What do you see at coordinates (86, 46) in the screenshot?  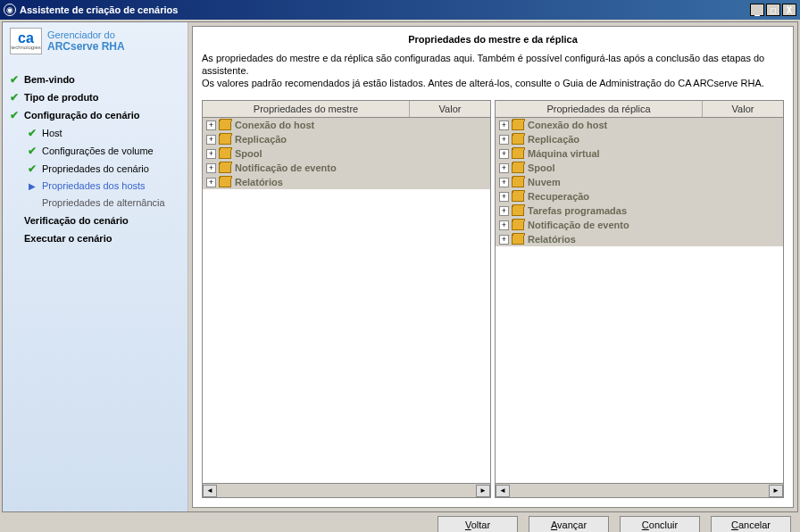 I see `brand-line2: ARCserve RHA` at bounding box center [86, 46].